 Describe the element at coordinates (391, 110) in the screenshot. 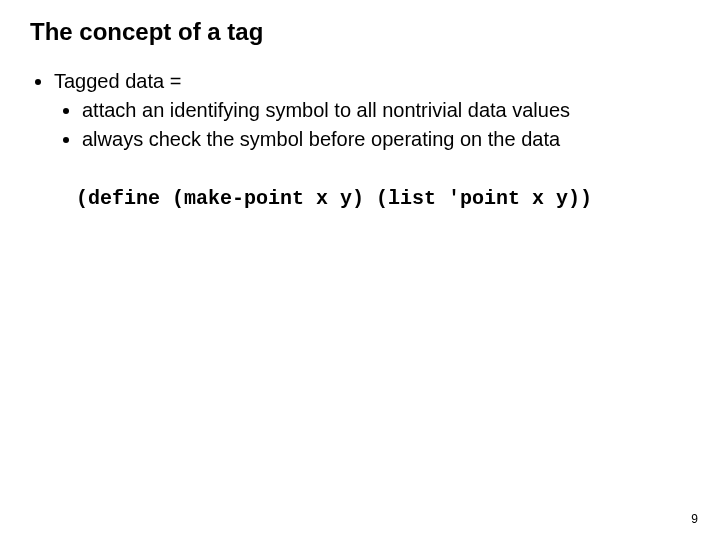

I see `bullet-sub-1: attach an identifying symbol to all nont…` at that location.